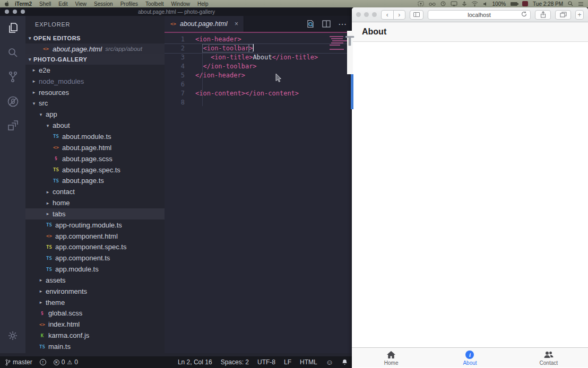  I want to click on tree-item-e2e: ▸e2e, so click(95, 70).